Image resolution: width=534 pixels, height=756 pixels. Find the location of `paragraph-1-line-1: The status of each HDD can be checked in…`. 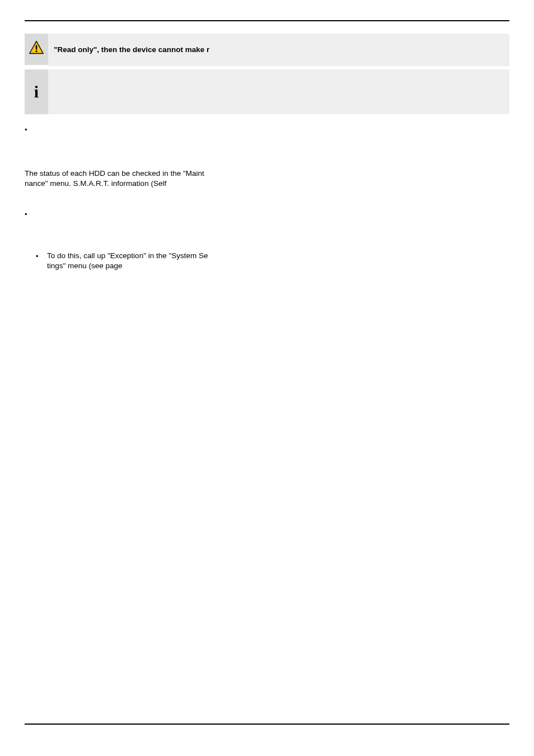

paragraph-1-line-1: The status of each HDD can be checked in… is located at coordinates (142, 174).